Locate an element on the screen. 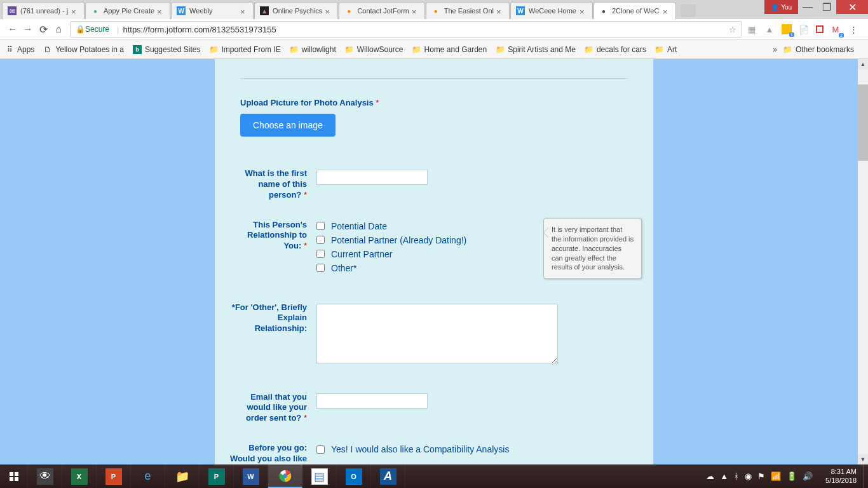 This screenshot has width=868, height=488. taskbar-app-a: A is located at coordinates (388, 477).